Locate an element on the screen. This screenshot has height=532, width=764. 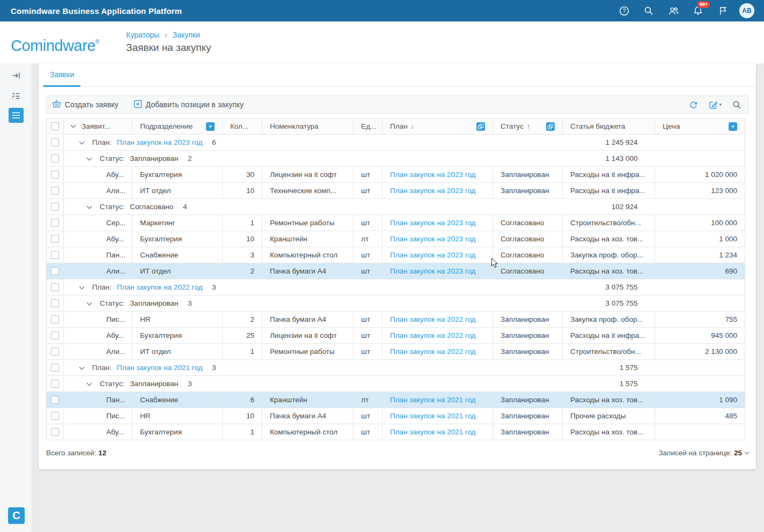
table-row: Пан... Снабжение 6 Кранштейн лт План зак… is located at coordinates (396, 400).